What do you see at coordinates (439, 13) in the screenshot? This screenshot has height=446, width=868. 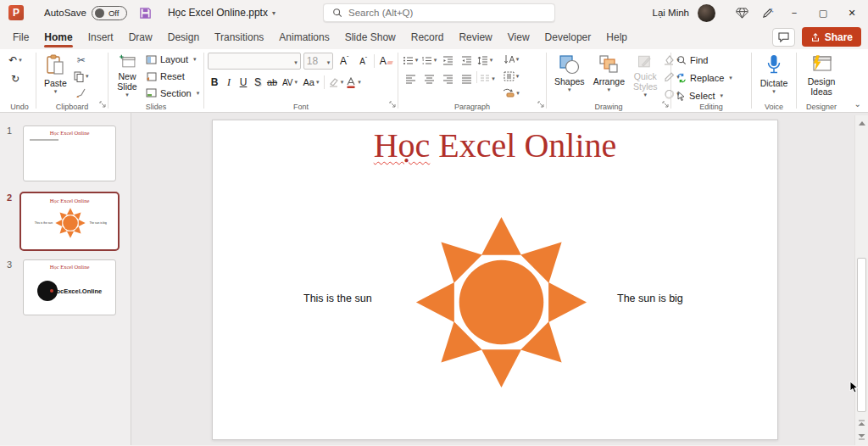 I see `search-box` at bounding box center [439, 13].